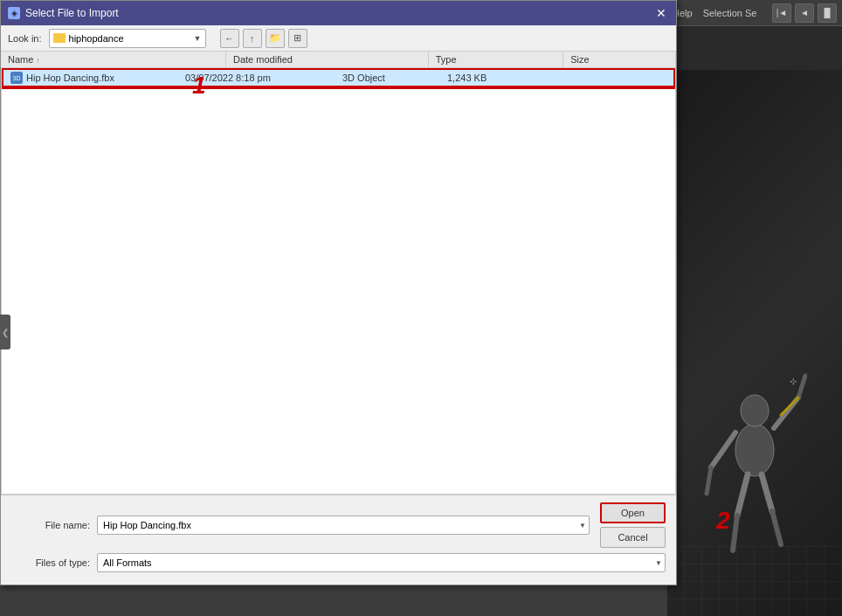 This screenshot has width=842, height=616. Describe the element at coordinates (257, 78) in the screenshot. I see `file-date-cell: 03/07/2022 8:18 pm` at that location.